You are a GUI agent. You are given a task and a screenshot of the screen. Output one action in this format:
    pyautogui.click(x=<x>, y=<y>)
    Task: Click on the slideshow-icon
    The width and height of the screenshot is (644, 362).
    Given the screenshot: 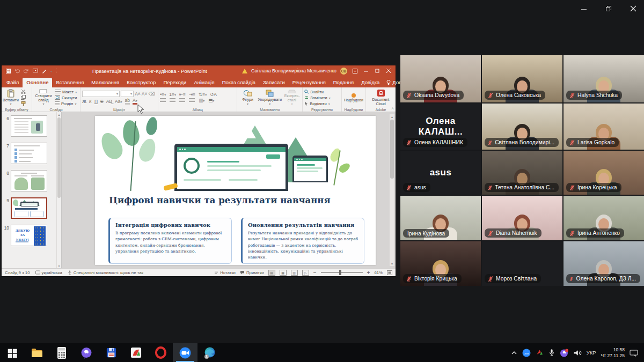 What is the action you would take?
    pyautogui.click(x=35, y=71)
    